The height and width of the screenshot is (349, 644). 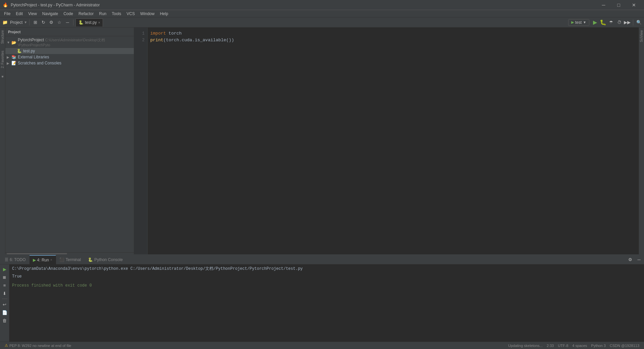 I want to click on bottom-tabs-right: ⚙ ─, so click(x=635, y=260).